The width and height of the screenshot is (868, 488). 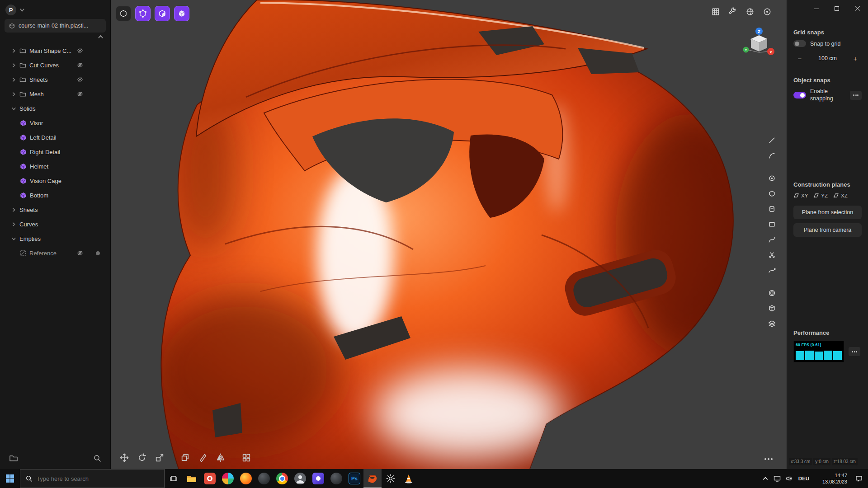 What do you see at coordinates (318, 479) in the screenshot?
I see `app-purple-icon` at bounding box center [318, 479].